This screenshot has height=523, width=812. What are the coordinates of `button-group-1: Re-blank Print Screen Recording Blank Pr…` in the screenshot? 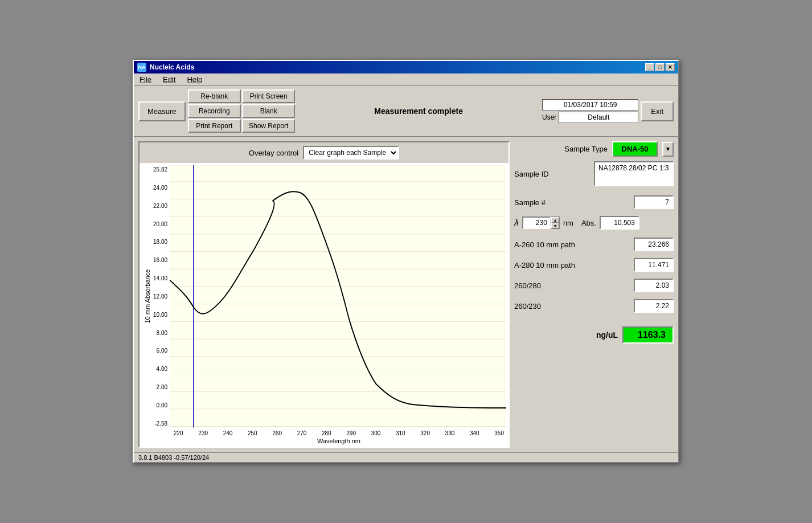 It's located at (241, 111).